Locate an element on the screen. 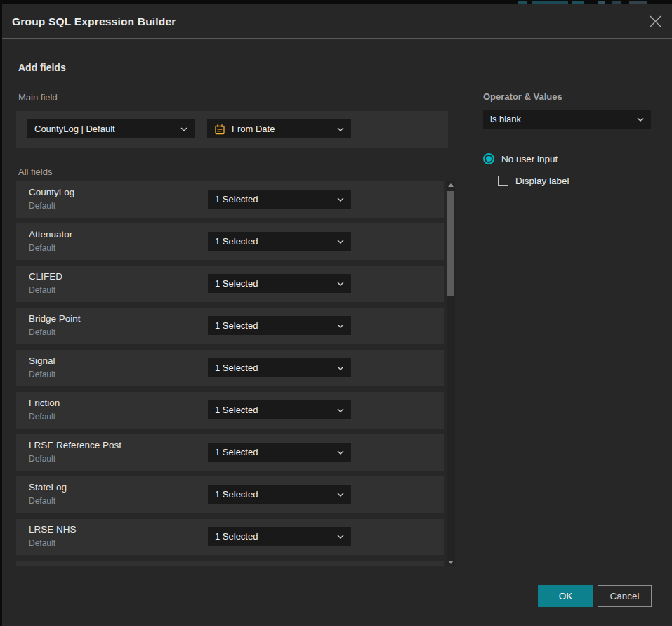  operator-value: is blank is located at coordinates (560, 119).